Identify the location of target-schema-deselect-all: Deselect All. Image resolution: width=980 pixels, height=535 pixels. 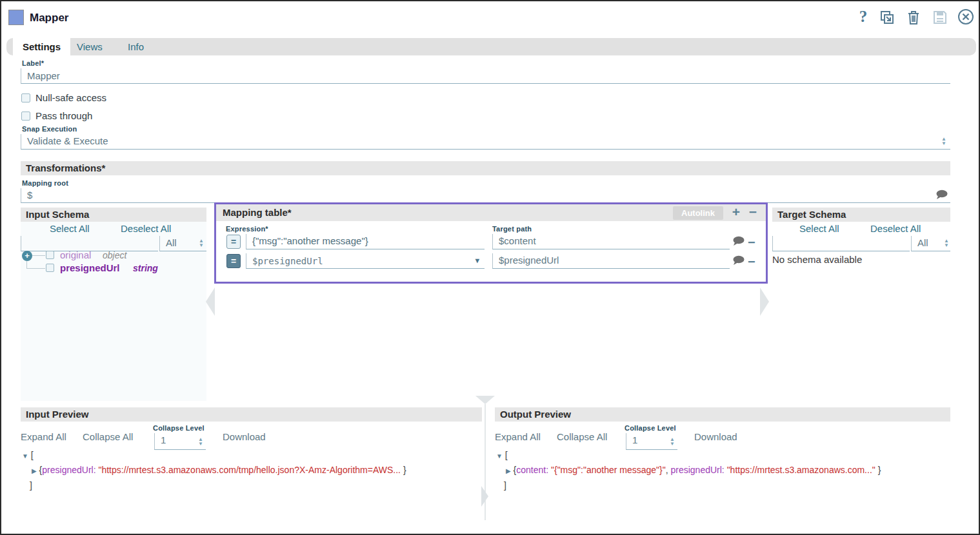
(895, 228).